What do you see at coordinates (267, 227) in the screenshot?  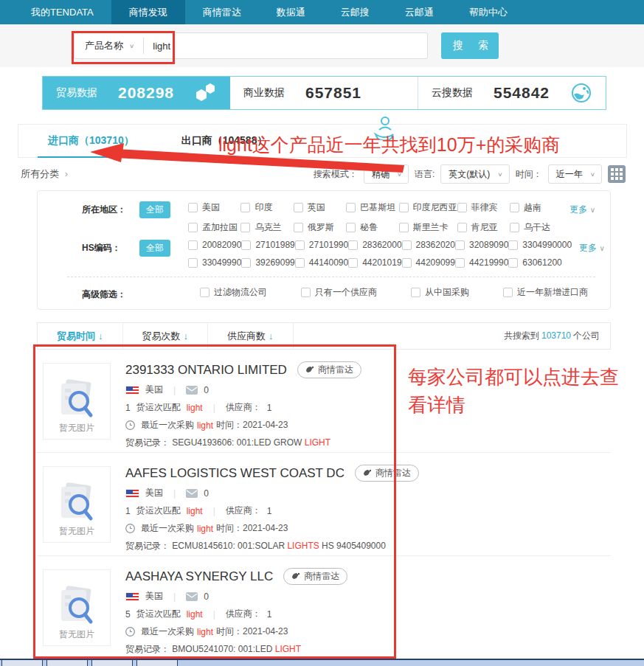 I see `region-checkbox-item: 乌克兰` at bounding box center [267, 227].